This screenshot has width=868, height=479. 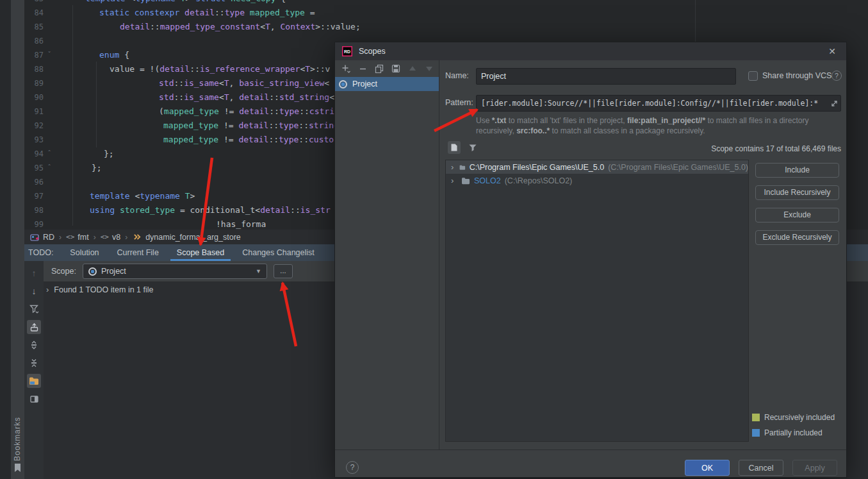 I want to click on include-button: Include, so click(x=797, y=171).